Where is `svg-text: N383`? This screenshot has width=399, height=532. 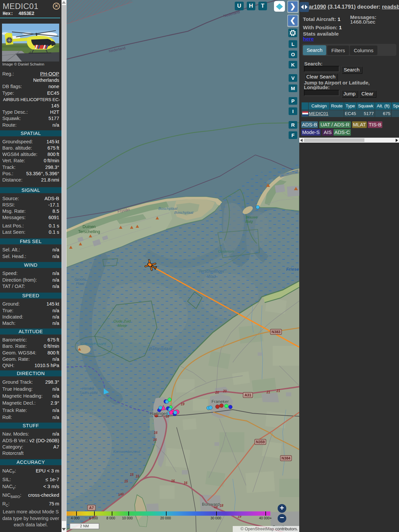
svg-text: N383 is located at coordinates (276, 332).